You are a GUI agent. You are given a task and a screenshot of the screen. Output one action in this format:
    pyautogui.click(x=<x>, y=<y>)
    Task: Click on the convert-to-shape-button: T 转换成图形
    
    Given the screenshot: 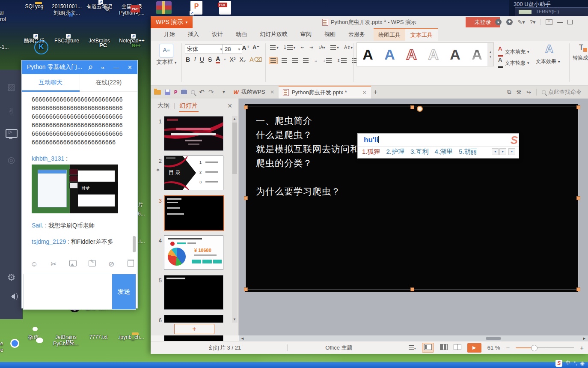 What is the action you would take?
    pyautogui.click(x=580, y=52)
    